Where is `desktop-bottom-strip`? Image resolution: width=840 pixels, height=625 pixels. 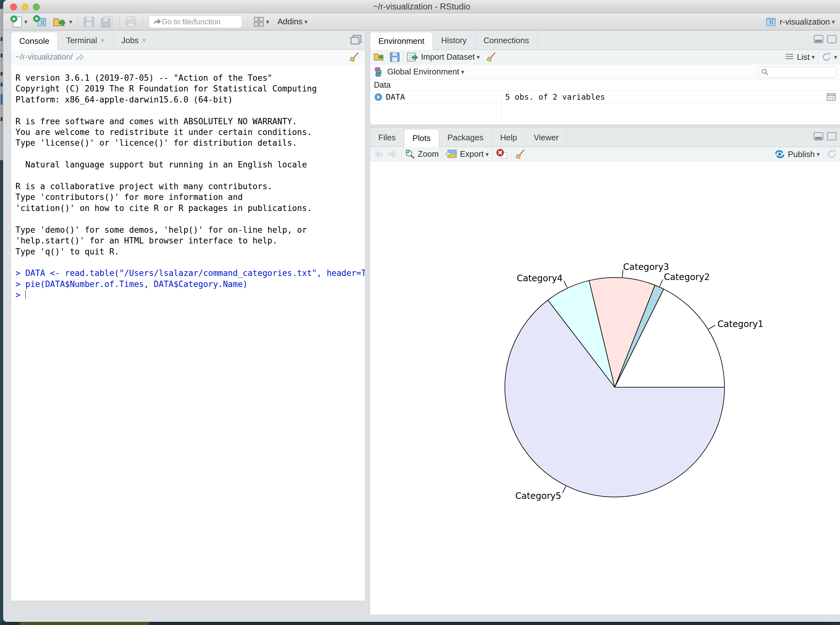
desktop-bottom-strip is located at coordinates (420, 623).